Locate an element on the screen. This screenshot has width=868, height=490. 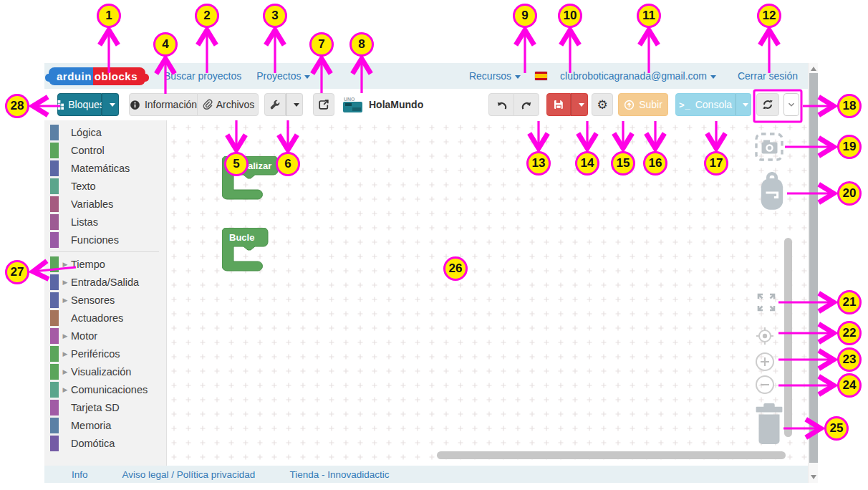
sidebar-item-memoria: Memoria is located at coordinates (105, 426).